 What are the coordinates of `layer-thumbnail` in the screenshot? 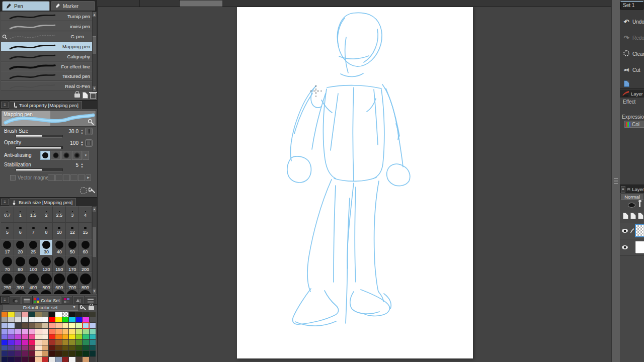 It's located at (639, 231).